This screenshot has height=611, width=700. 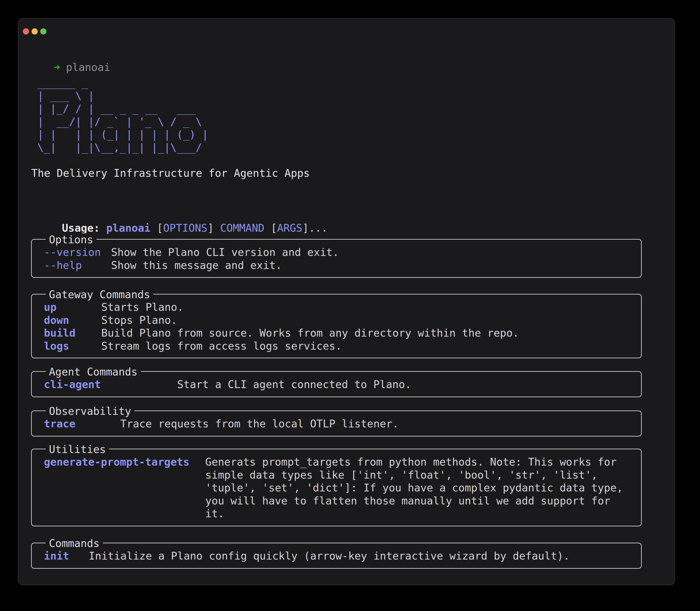 I want to click on command-desc: Generats prompt_targets from python meth…, so click(x=414, y=488).